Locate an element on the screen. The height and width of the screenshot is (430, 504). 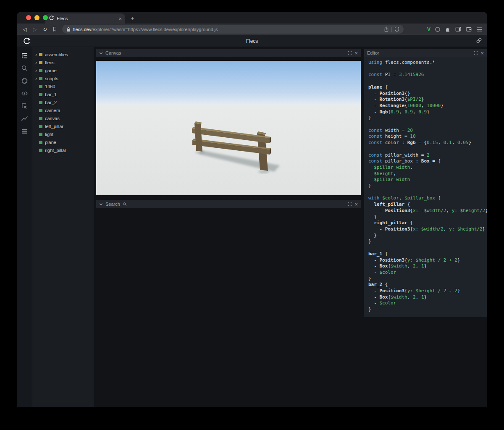
inspect-cursor-icon is located at coordinates (24, 106).